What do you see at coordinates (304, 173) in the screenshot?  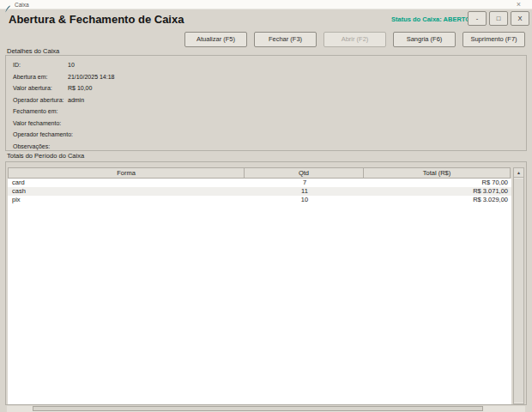 I see `column-header-qtd: Qtd` at bounding box center [304, 173].